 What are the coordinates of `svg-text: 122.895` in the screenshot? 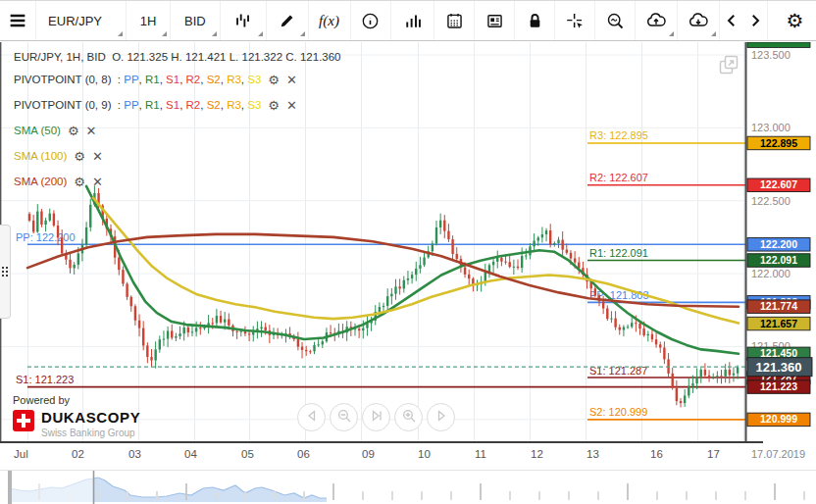 It's located at (779, 143).